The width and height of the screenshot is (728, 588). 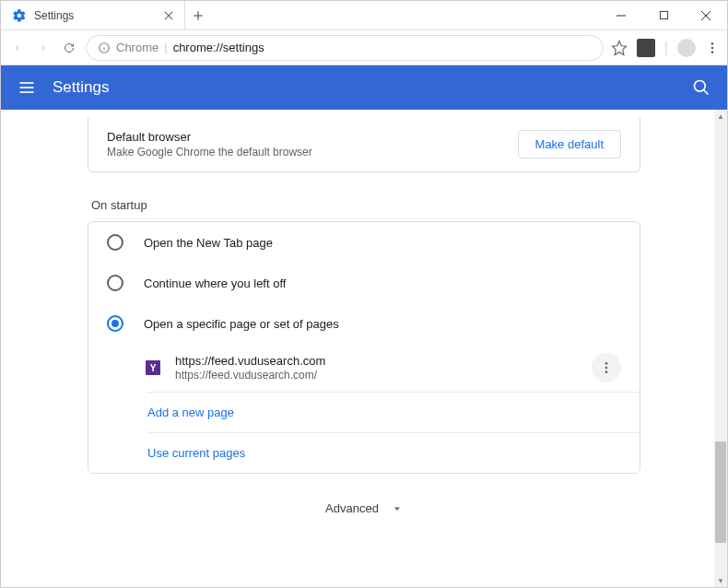 I want to click on scroll-down-icon: ▼, so click(x=721, y=581).